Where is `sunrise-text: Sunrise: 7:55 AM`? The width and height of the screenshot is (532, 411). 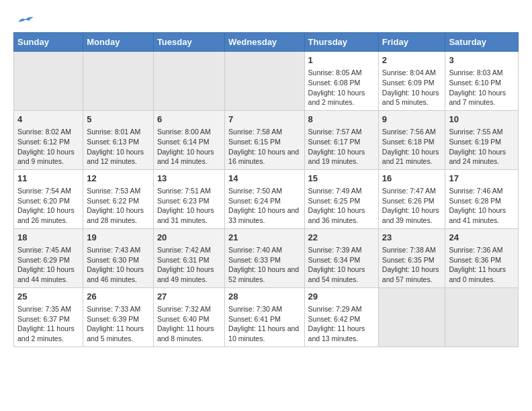
sunrise-text: Sunrise: 7:55 AM is located at coordinates (476, 132).